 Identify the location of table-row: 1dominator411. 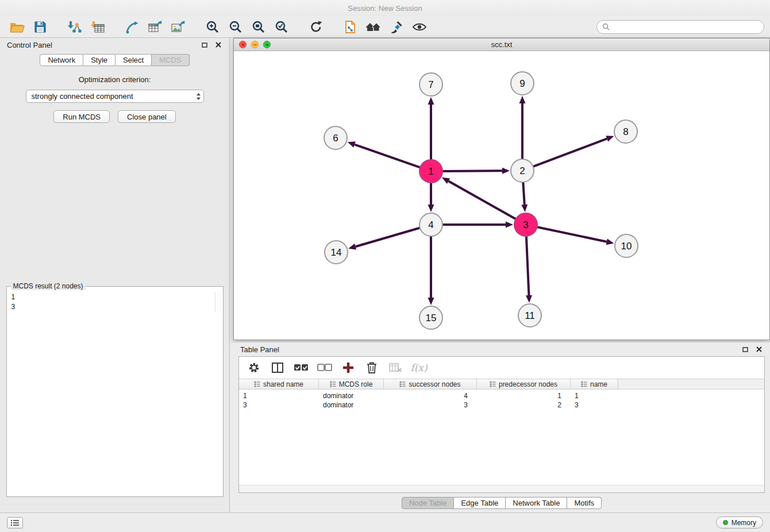
(502, 396).